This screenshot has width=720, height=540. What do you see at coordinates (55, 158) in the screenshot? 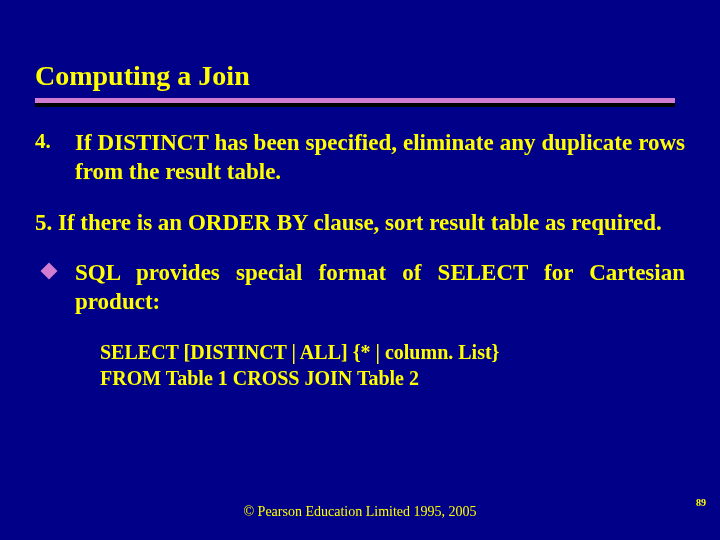
I see `list-number: 4.` at bounding box center [55, 158].